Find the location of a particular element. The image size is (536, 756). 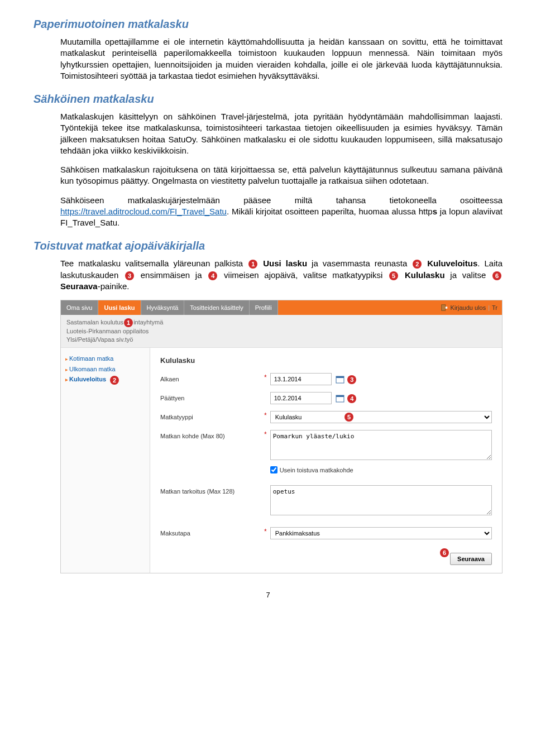

mock-callout-6: 6 is located at coordinates (444, 553).